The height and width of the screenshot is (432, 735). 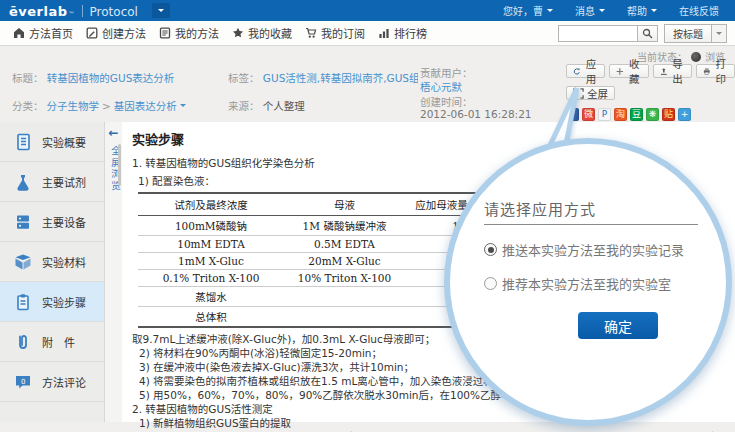 What do you see at coordinates (120, 165) in the screenshot?
I see `scrollbar-thumb` at bounding box center [120, 165].